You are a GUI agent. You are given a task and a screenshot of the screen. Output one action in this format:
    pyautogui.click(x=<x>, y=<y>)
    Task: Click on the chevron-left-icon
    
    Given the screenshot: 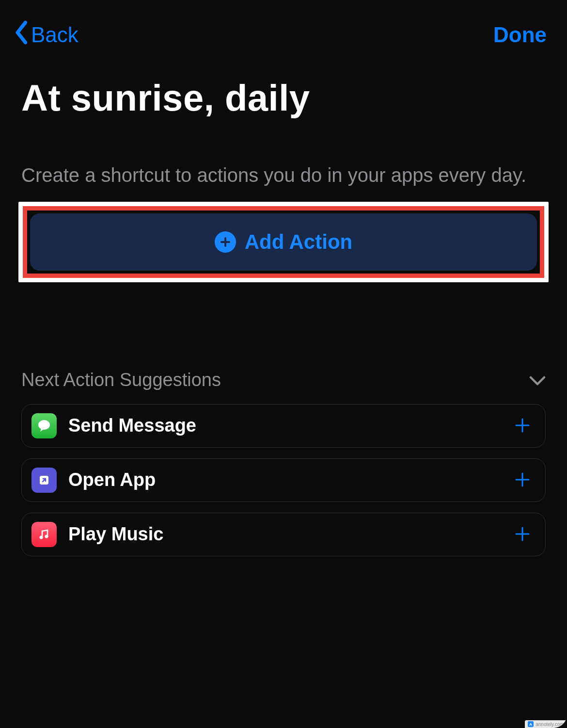 What is the action you would take?
    pyautogui.click(x=22, y=35)
    